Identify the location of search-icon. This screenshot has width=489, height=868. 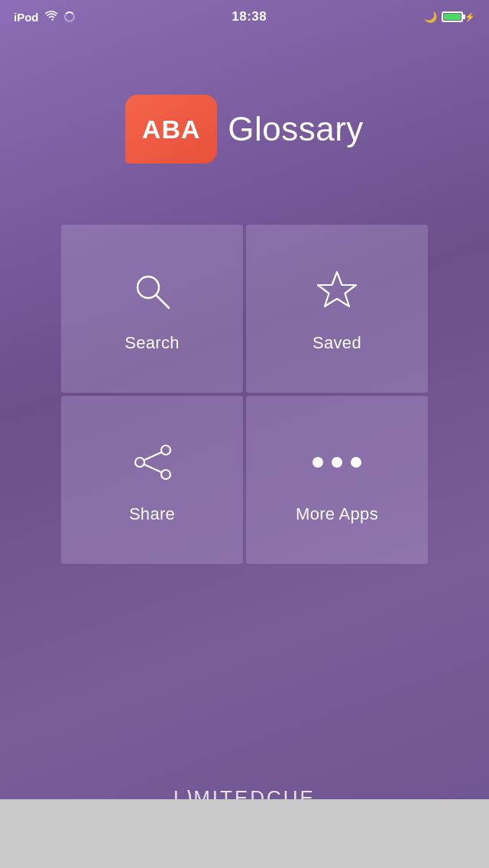
(152, 291).